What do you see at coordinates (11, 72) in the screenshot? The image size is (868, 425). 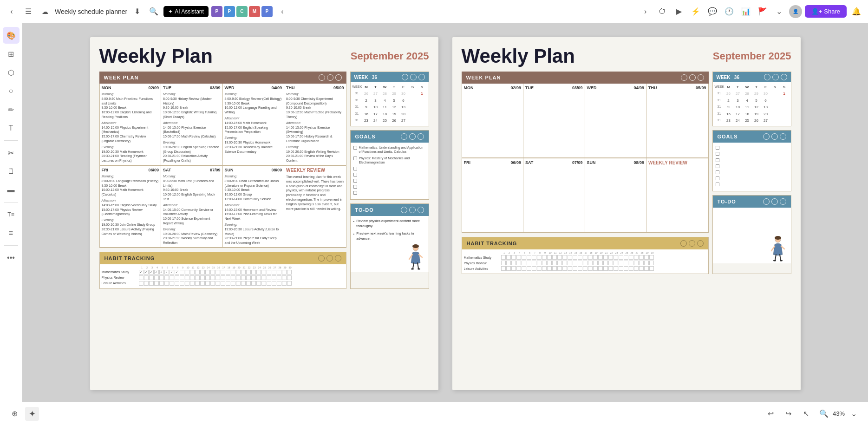 I see `sidebar-layers-icon: ⬡` at bounding box center [11, 72].